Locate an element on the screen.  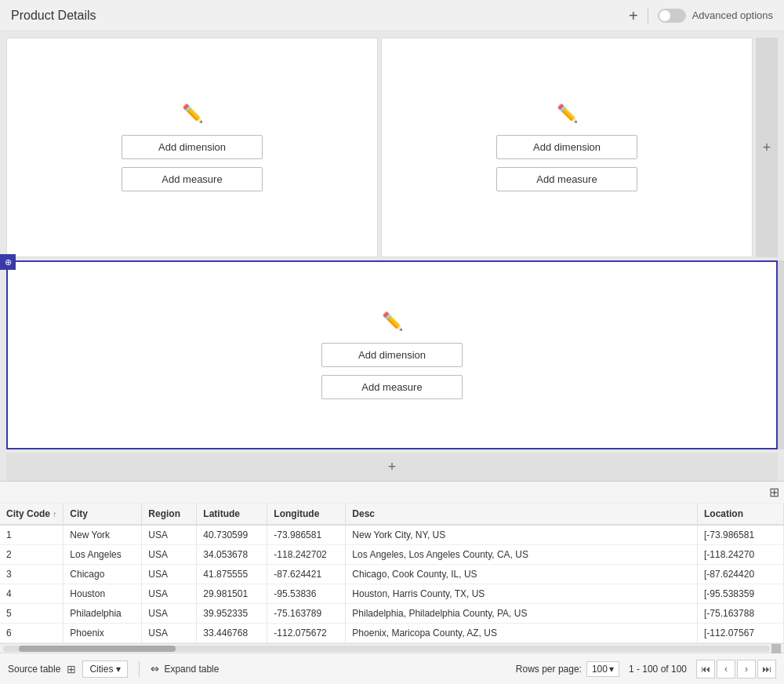
add-measure-button-bottom: Add measure is located at coordinates (392, 387).